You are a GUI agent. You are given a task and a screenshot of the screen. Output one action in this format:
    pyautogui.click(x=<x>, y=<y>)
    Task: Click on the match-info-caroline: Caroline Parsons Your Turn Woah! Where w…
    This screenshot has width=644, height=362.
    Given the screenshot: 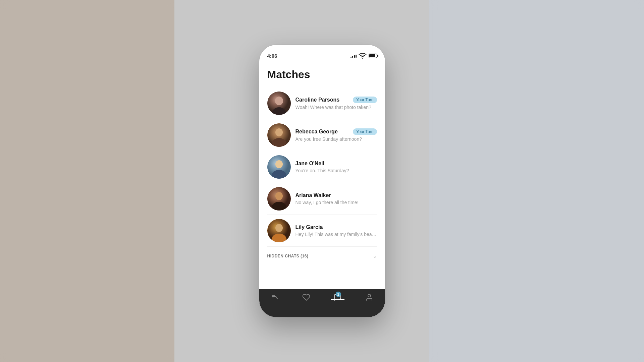 What is the action you would take?
    pyautogui.click(x=336, y=103)
    